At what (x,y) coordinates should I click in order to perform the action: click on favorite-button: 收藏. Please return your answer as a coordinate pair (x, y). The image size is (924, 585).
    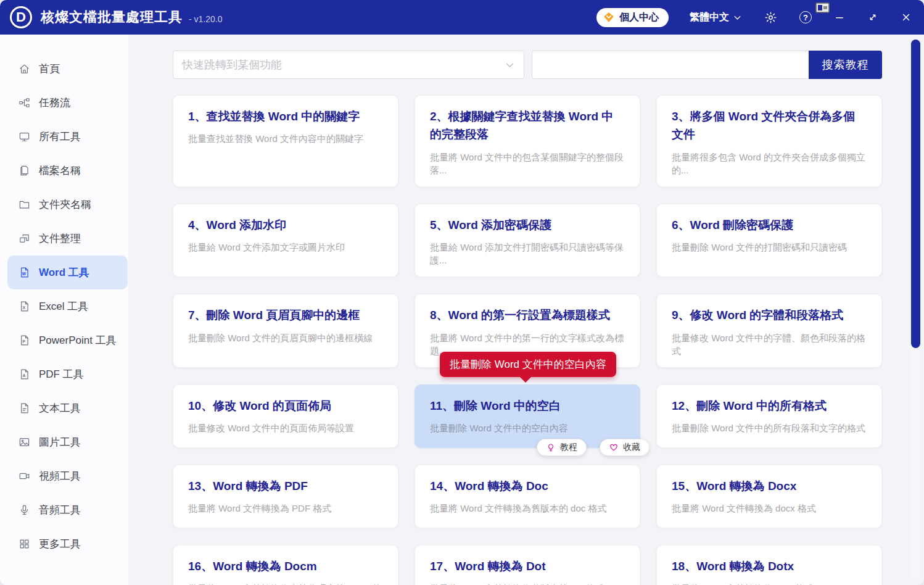
    Looking at the image, I should click on (624, 447).